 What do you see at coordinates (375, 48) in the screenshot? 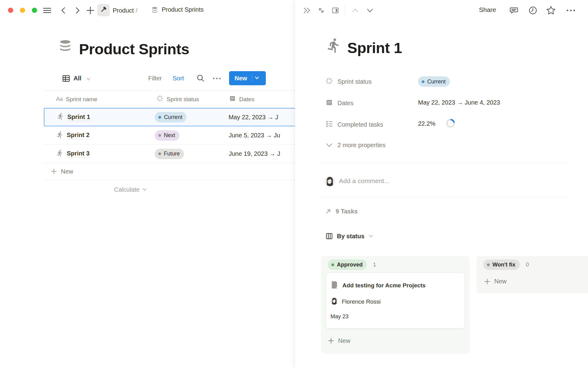
I see `record-title: Sprint 1` at bounding box center [375, 48].